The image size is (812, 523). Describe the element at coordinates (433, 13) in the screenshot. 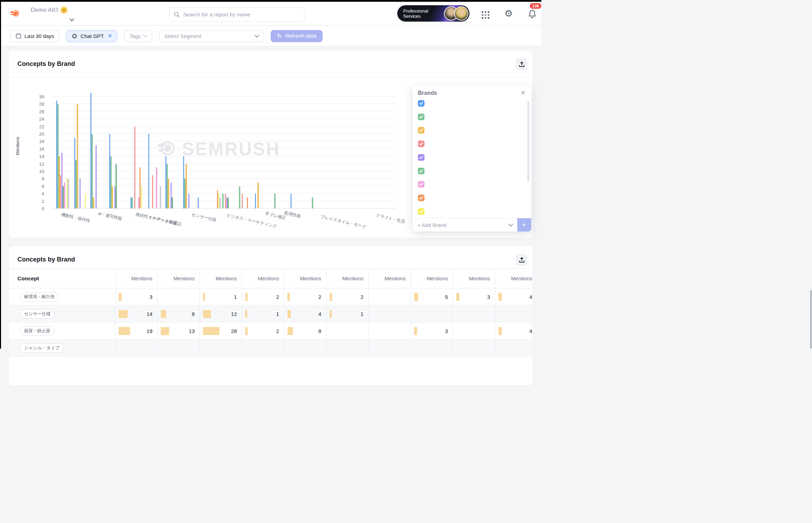

I see `professional-services-badge: Professional Services` at that location.